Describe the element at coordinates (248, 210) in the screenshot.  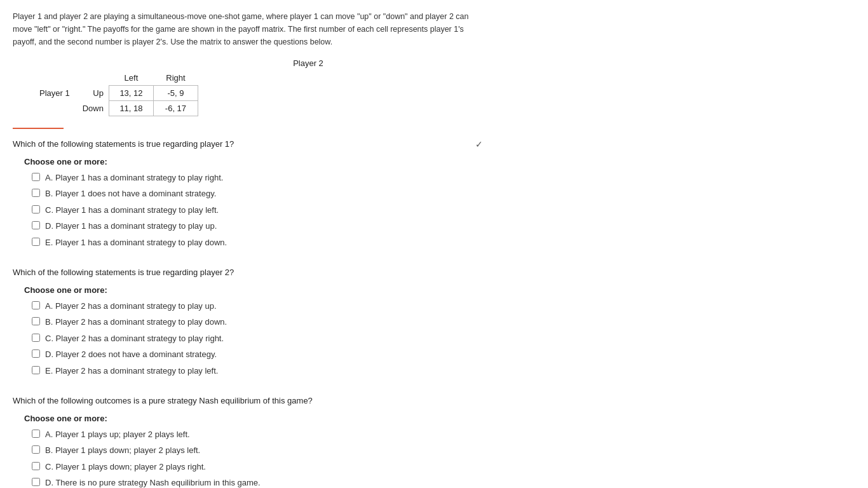
I see `options-list-1: A. Player 1 has a dominant strategy to p…` at that location.